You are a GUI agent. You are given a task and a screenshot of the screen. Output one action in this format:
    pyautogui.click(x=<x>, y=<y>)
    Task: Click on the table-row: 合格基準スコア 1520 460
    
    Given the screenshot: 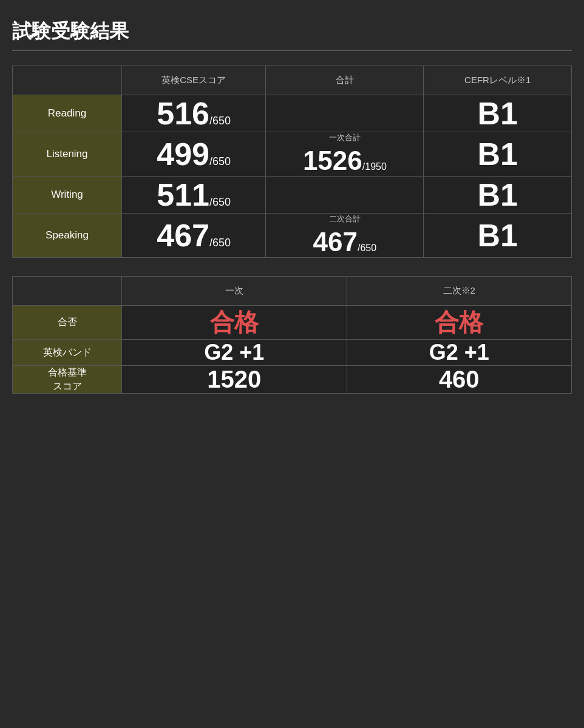 What is the action you would take?
    pyautogui.click(x=293, y=380)
    